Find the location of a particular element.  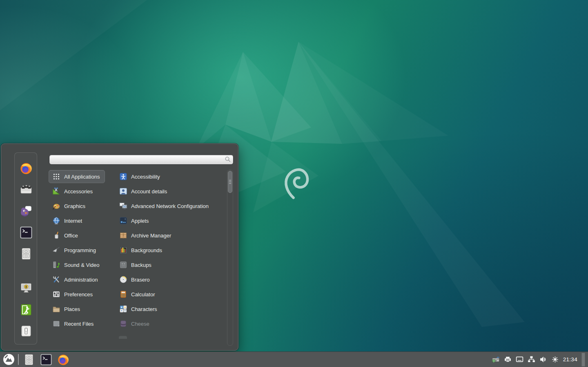

favorite-lock-screen is located at coordinates (26, 288).